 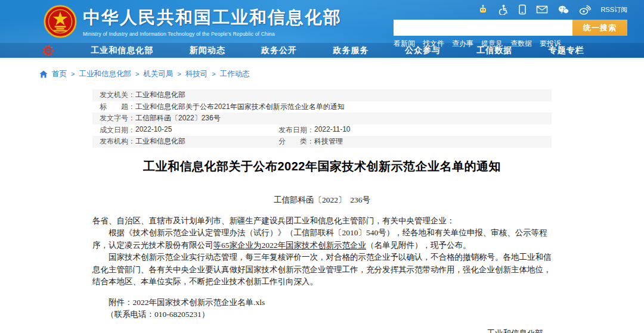 I want to click on breadcrumb-work-updates: 工作动态, so click(x=235, y=74).